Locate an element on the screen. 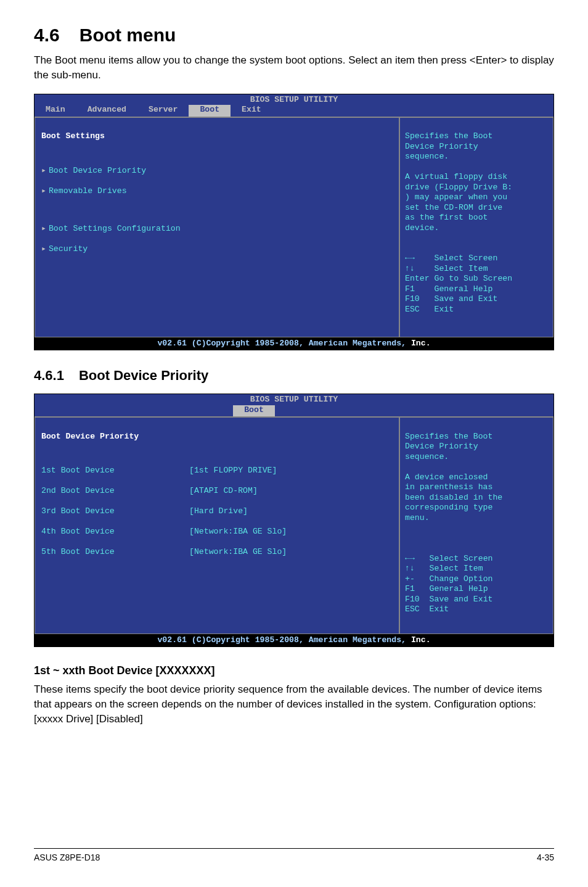 This screenshot has width=588, height=887. section-number: 4.6 is located at coordinates (47, 35).